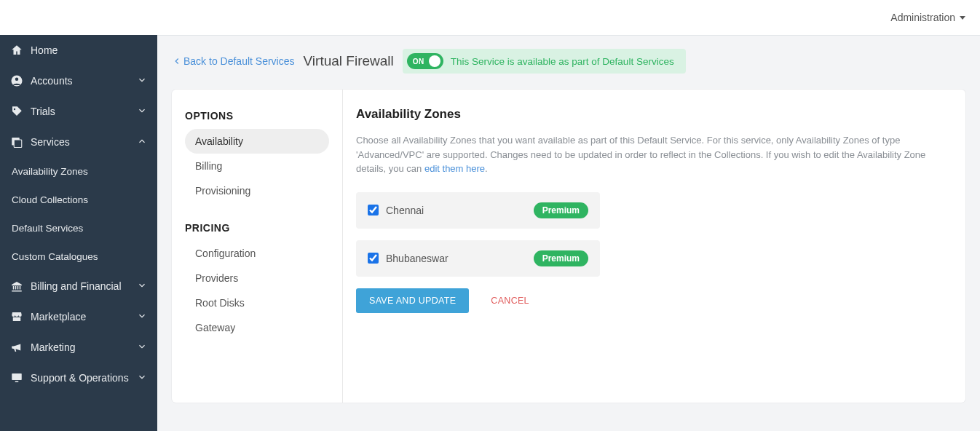 The width and height of the screenshot is (980, 431). What do you see at coordinates (17, 286) in the screenshot?
I see `bank-icon` at bounding box center [17, 286].